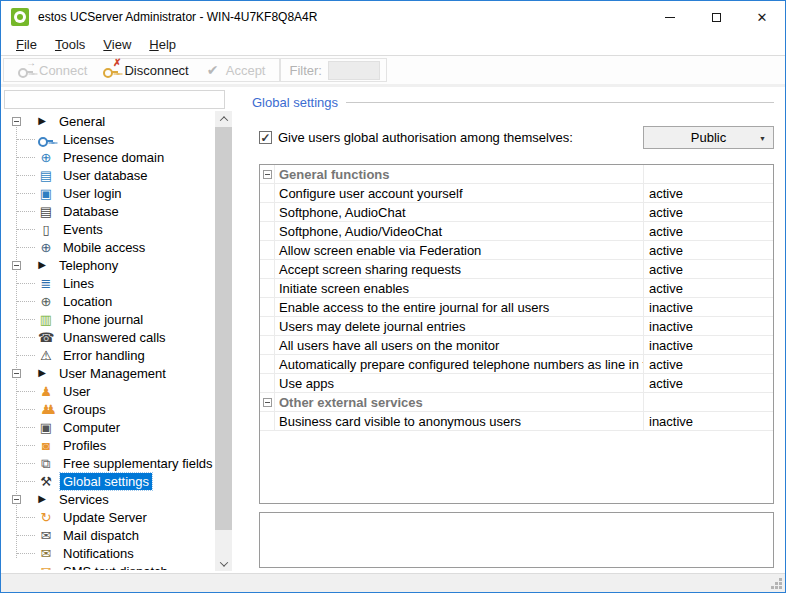  Describe the element at coordinates (459, 364) in the screenshot. I see `setting-name: Automatically prepare configured telepho…` at that location.